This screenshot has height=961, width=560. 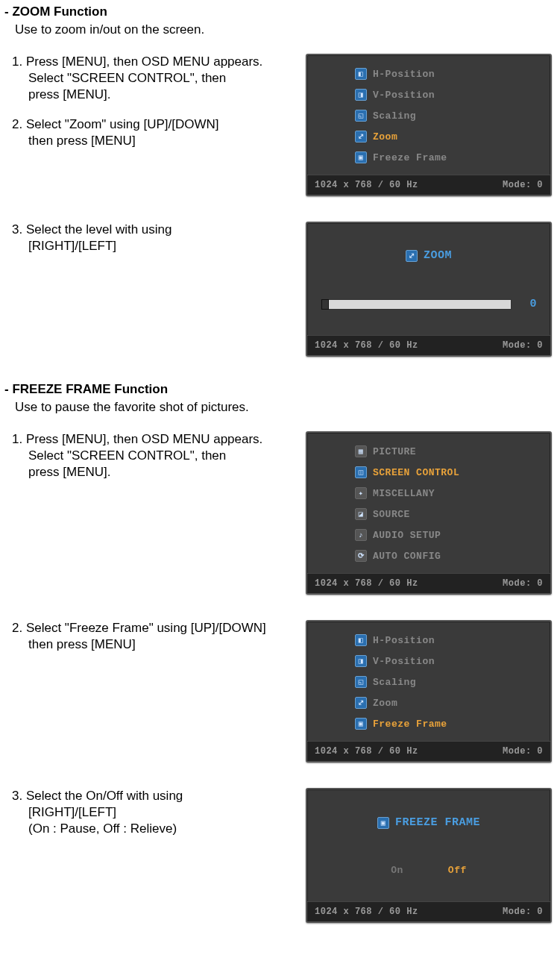 What do you see at coordinates (429, 513) in the screenshot?
I see `osd-main-menu: ▦PICTURE ◫SCREEN CONTROL ✦MISCELLANY ◪SO…` at bounding box center [429, 513].